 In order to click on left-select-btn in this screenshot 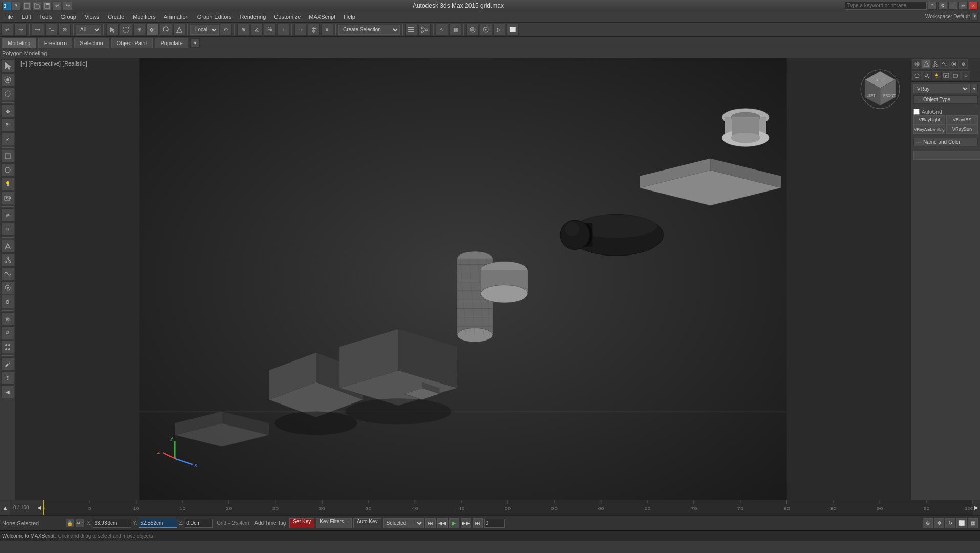, I will do `click(8, 66)`.